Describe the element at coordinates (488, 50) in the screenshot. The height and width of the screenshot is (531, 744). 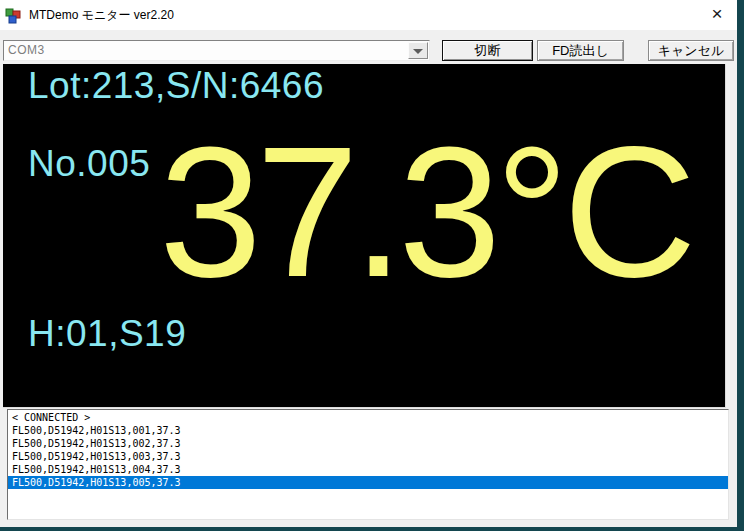
I see `disconnect-button: 切断` at that location.